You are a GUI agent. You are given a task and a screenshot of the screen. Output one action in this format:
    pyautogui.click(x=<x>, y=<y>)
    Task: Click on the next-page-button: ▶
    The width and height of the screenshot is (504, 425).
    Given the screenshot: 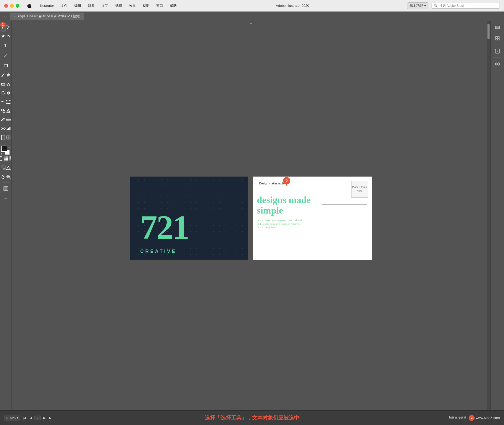 What is the action you would take?
    pyautogui.click(x=44, y=418)
    